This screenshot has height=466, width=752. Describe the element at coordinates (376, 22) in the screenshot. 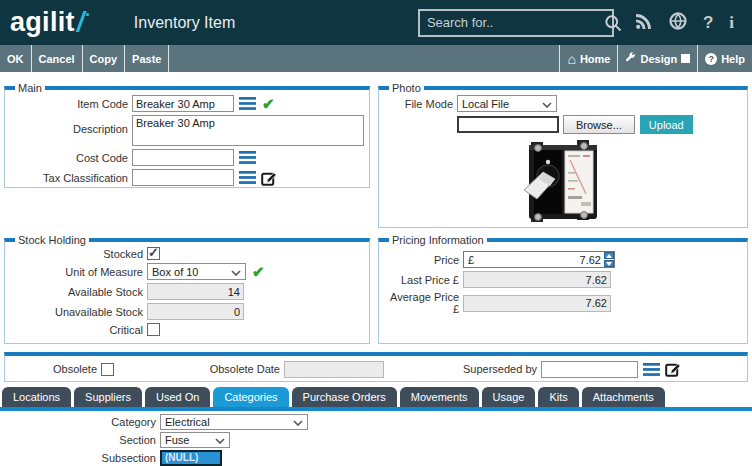

I see `app-header: agilit/▪ Inventory Item` at that location.